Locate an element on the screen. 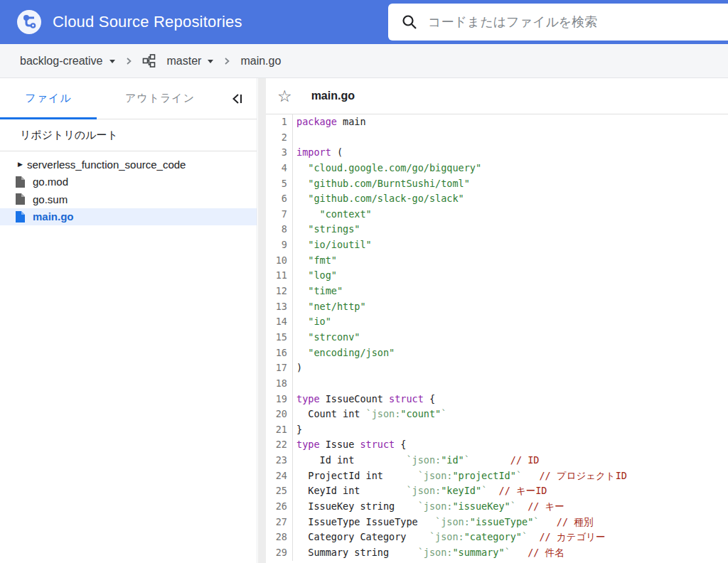 This screenshot has height=563, width=728. code-line-text: "github.com/slack-go/slack" is located at coordinates (378, 199).